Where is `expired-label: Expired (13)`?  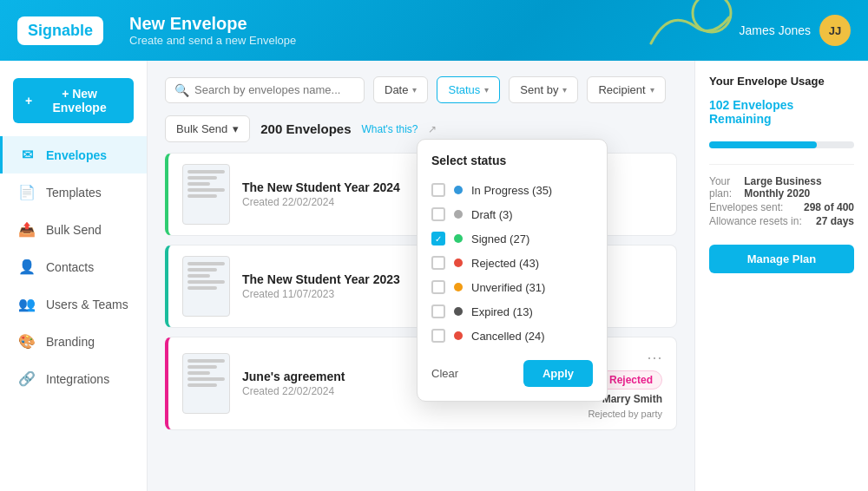
expired-label: Expired (13) is located at coordinates (502, 312).